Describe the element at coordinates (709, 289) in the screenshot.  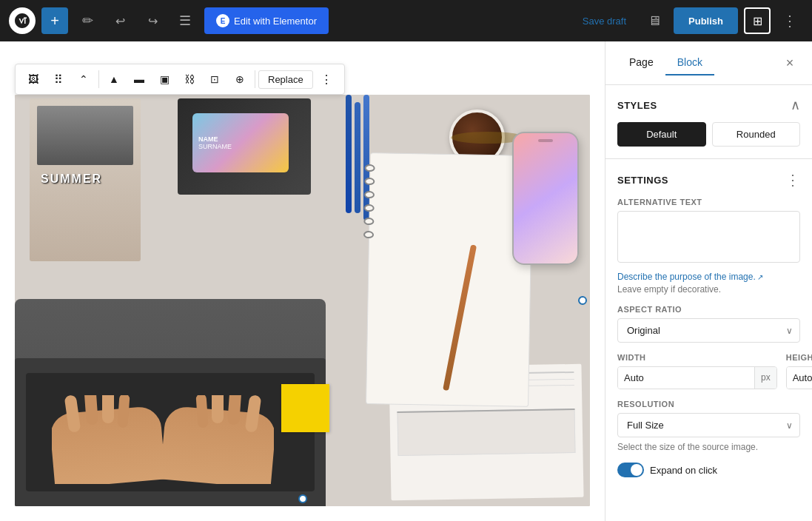
I see `leave-empty-hint: Leave empty if decorative.` at that location.